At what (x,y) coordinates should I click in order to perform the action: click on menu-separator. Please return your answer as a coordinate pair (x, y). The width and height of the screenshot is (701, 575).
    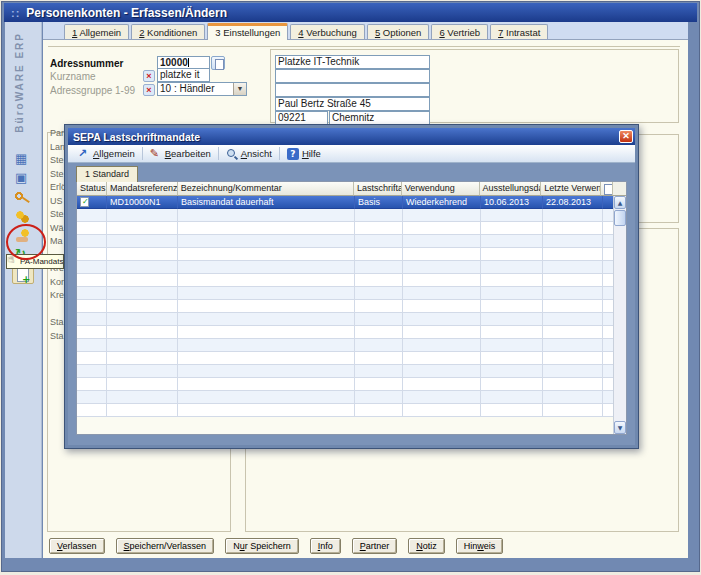
    Looking at the image, I should click on (218, 154).